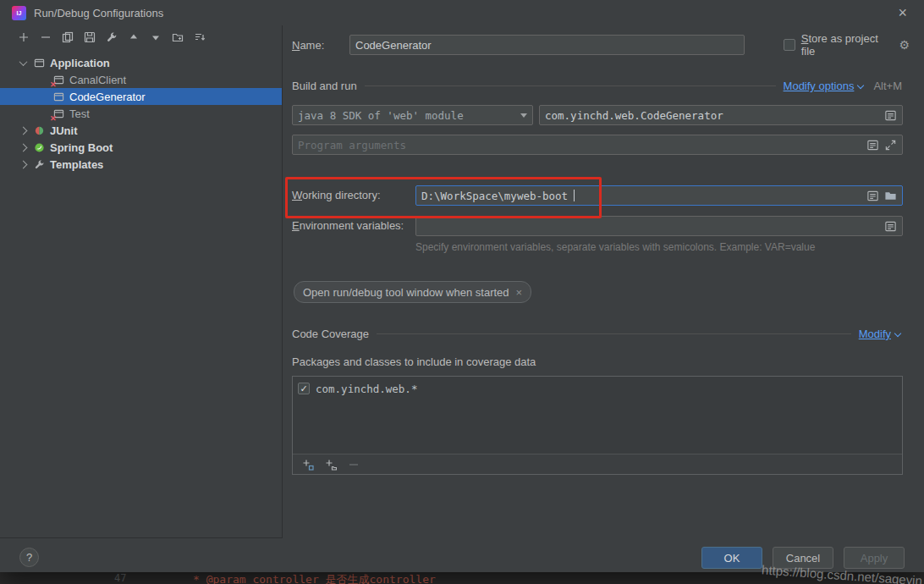 The image size is (924, 584). Describe the element at coordinates (902, 13) in the screenshot. I see `close-icon: ×` at that location.